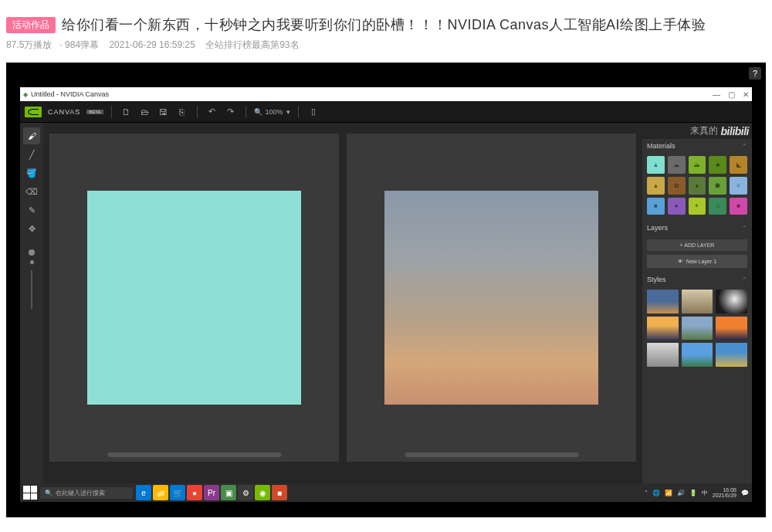  What do you see at coordinates (681, 261) in the screenshot?
I see `visibility-icon: 👁` at bounding box center [681, 261].